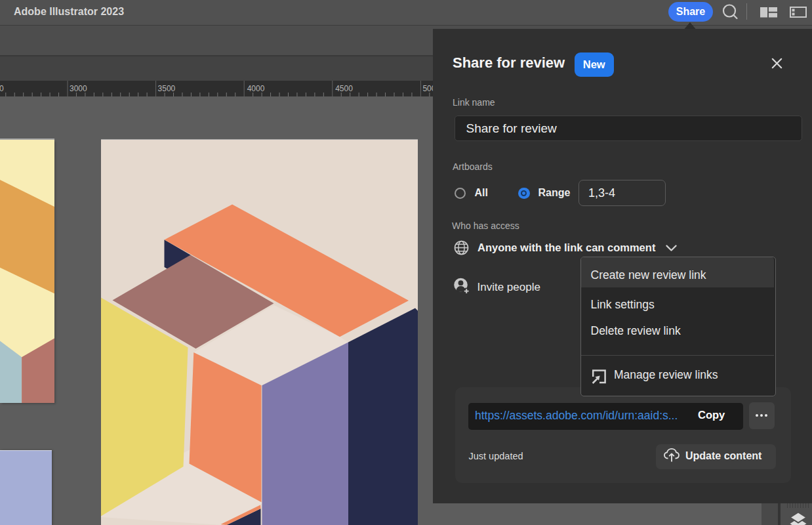 The height and width of the screenshot is (525, 812). I want to click on svg-text: 4000, so click(256, 89).